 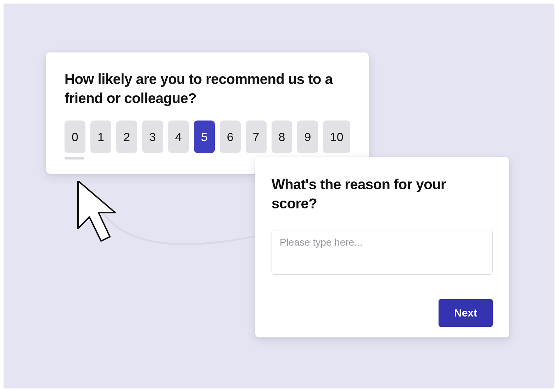 What do you see at coordinates (207, 137) in the screenshot?
I see `nps-score-row: 0 1 2 3 4 5 6 7 8 9 10` at bounding box center [207, 137].